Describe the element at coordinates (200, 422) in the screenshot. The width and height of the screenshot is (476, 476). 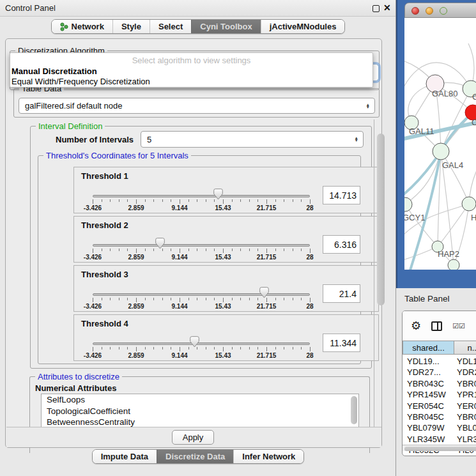
I see `attribute-item: BetweennessCentrality` at that location.